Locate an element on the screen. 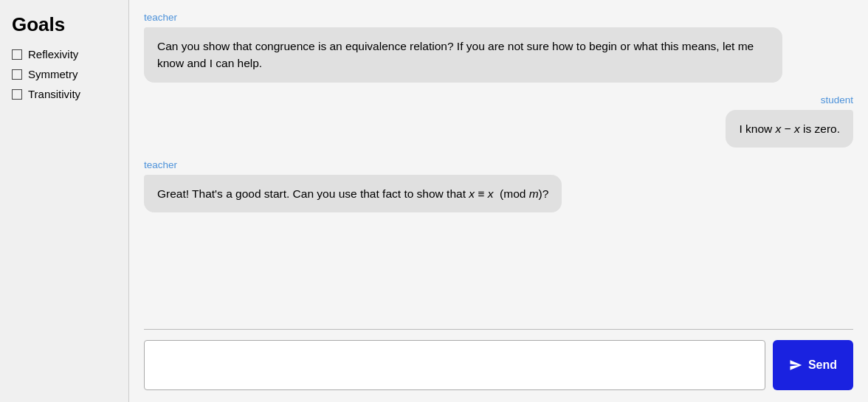 This screenshot has height=402, width=868. sidebar: Goals ReflexivitySymmetryTransitivity is located at coordinates (65, 201).